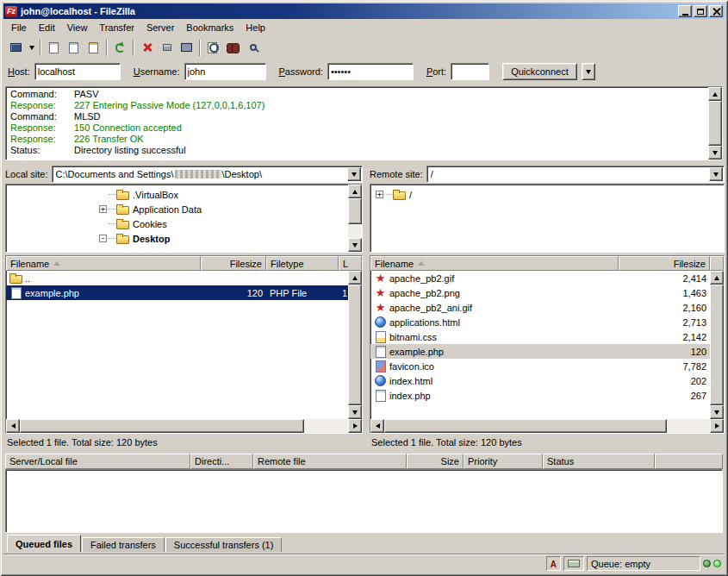 The image size is (728, 576). Describe the element at coordinates (78, 28) in the screenshot. I see `menu-view: View` at that location.